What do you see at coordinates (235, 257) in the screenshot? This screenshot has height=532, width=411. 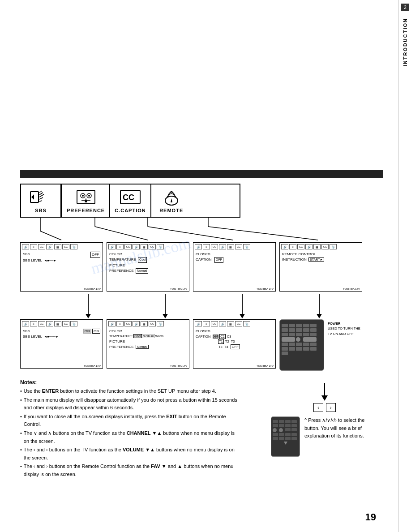 I see `ccaption-top-content: CLOSED CAPTION OFF` at bounding box center [235, 257].